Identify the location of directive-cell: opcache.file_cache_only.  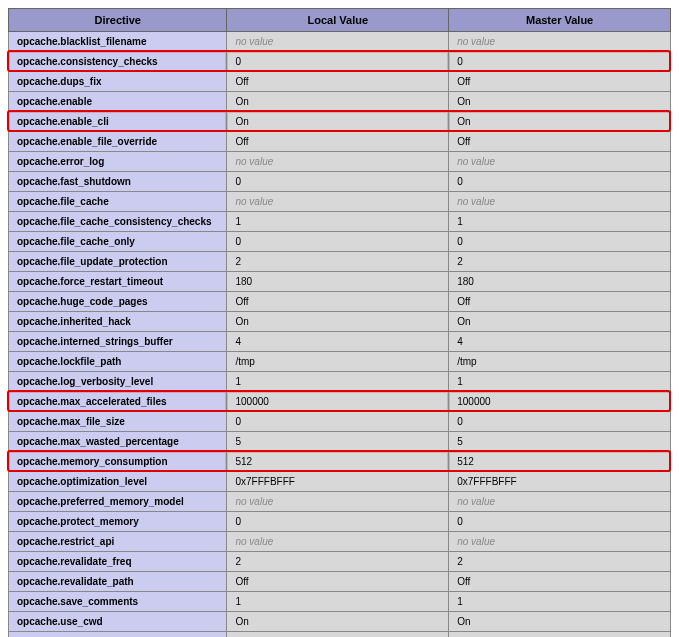
(118, 242).